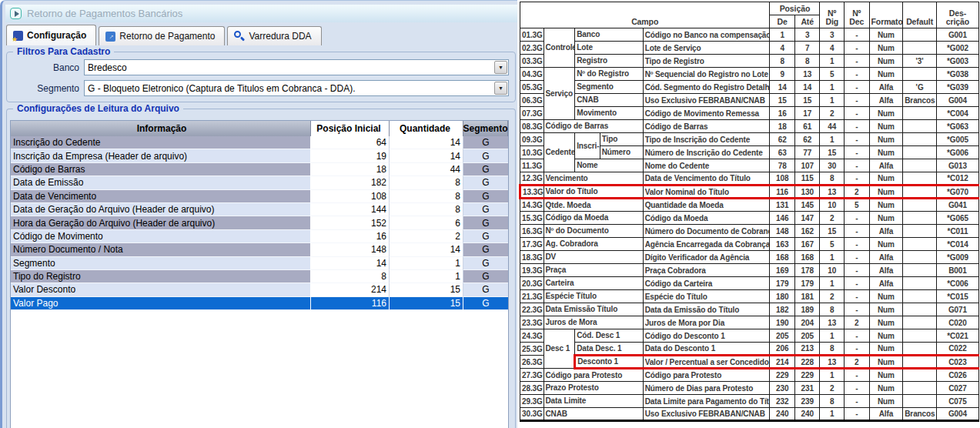 This screenshot has height=428, width=980. What do you see at coordinates (259, 209) in the screenshot?
I see `grid-row: Data de Geração do Arquivo (Header de ar…` at bounding box center [259, 209].